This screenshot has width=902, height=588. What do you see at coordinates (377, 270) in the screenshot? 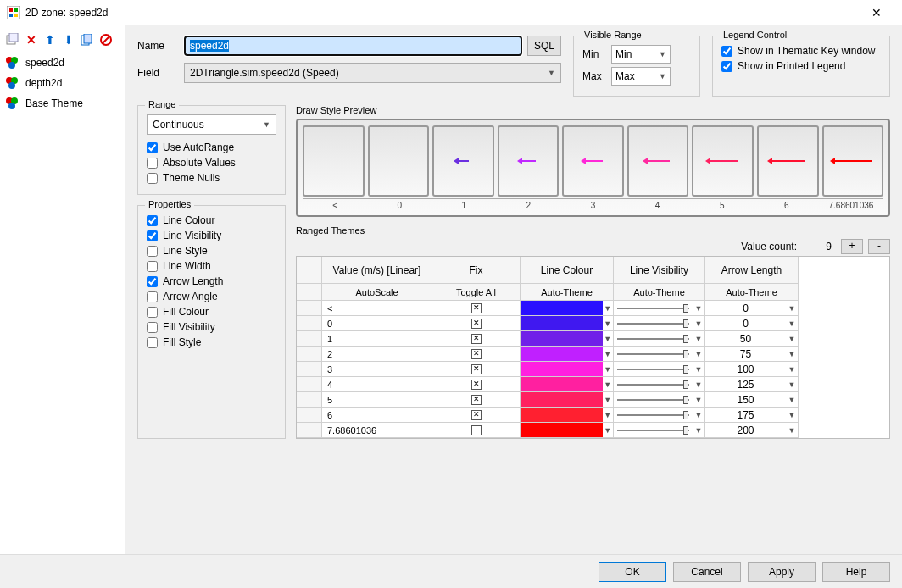
I see `col-value: Value (m/s) [Linear]` at bounding box center [377, 270].